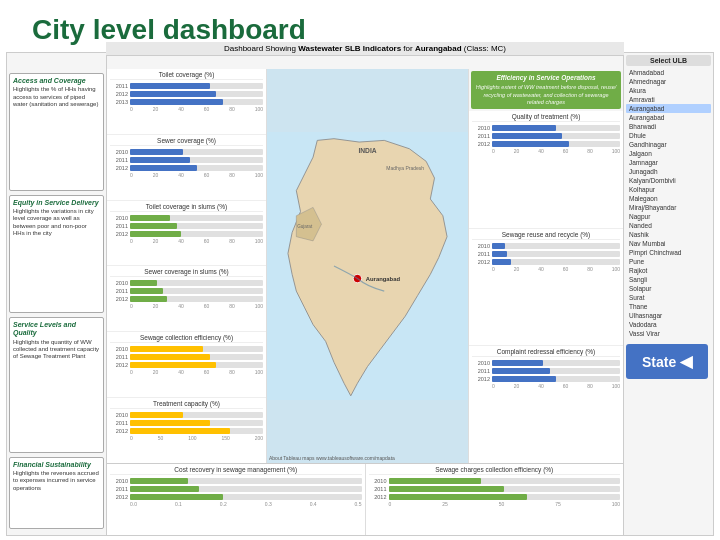  Describe the element at coordinates (186, 357) in the screenshot. I see `sewage-efficiency-bars: 2010 2011 2012` at that location.